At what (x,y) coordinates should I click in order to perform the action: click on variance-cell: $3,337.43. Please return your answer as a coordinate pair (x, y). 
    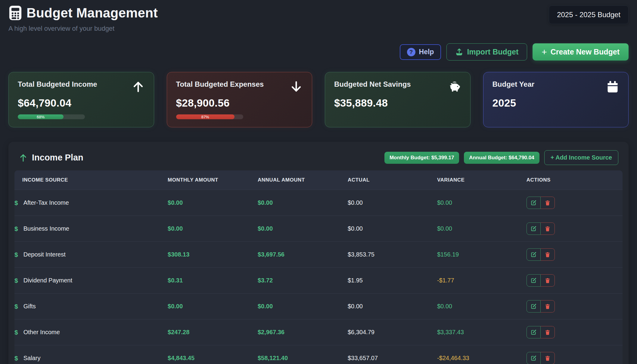
    Looking at the image, I should click on (482, 332).